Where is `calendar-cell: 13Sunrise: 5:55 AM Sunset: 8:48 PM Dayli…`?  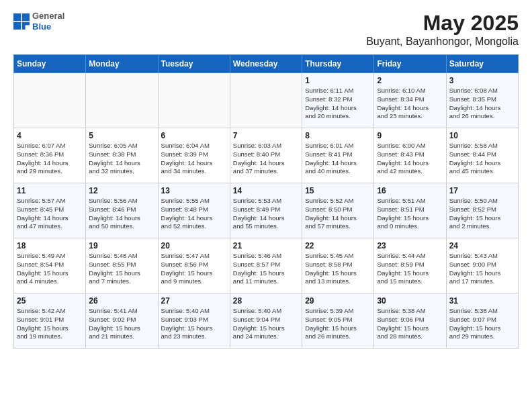
calendar-cell: 13Sunrise: 5:55 AM Sunset: 8:48 PM Dayli… is located at coordinates (193, 211).